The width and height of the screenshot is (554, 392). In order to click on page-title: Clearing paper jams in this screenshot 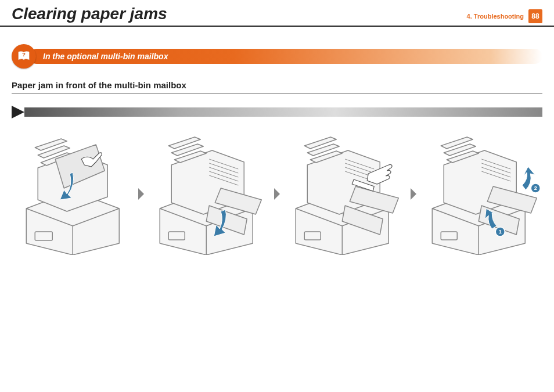, I will do `click(89, 14)`.